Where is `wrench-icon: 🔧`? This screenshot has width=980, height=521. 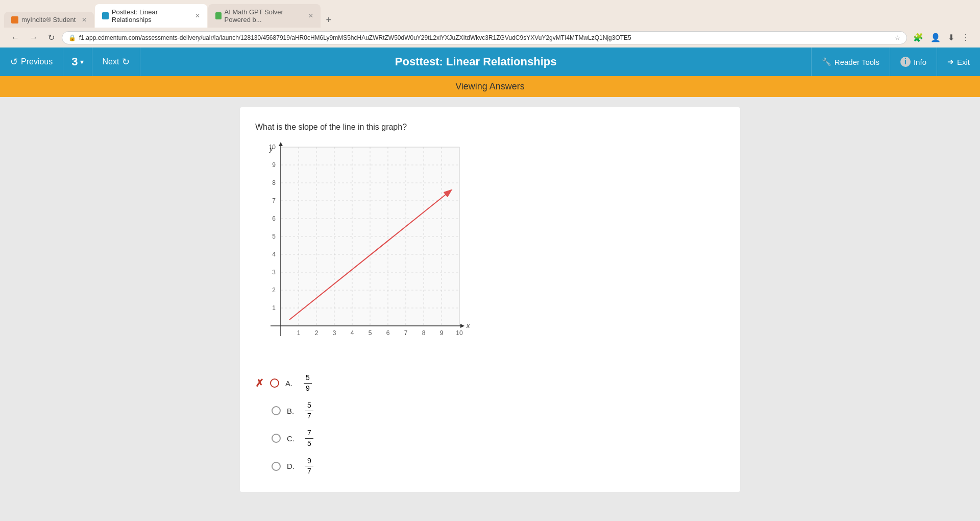
wrench-icon: 🔧 is located at coordinates (827, 62).